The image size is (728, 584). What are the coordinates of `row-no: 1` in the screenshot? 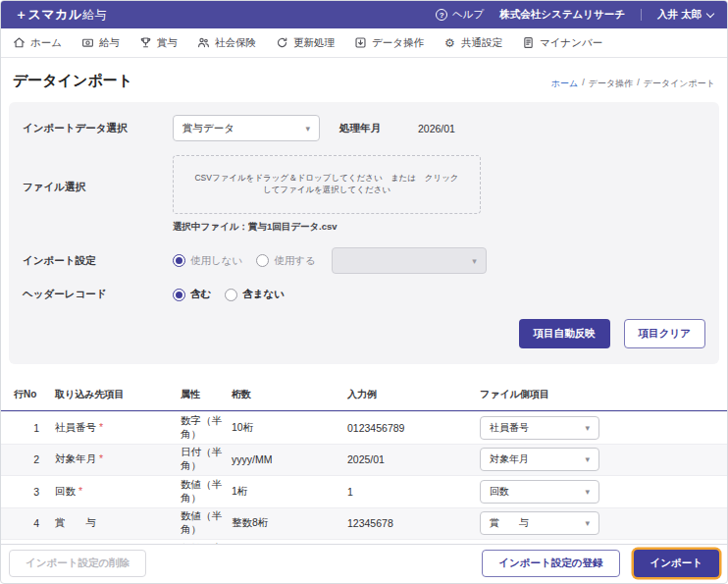 It's located at (27, 428).